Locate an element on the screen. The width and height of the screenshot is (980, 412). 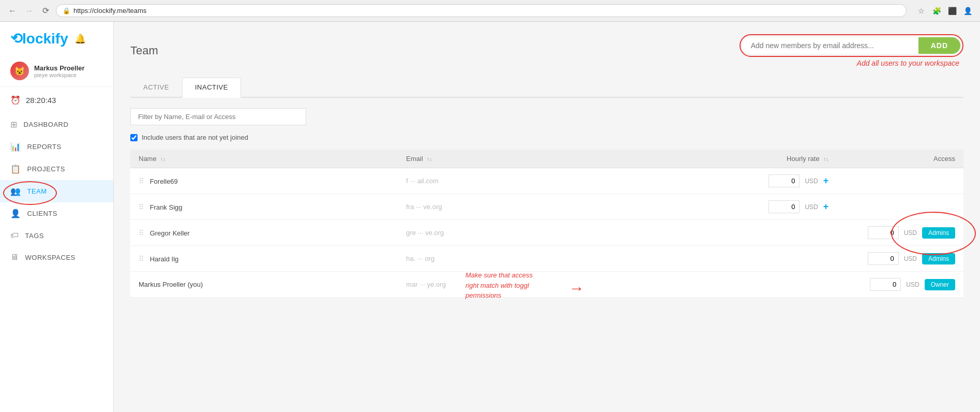
filter-input is located at coordinates (218, 117).